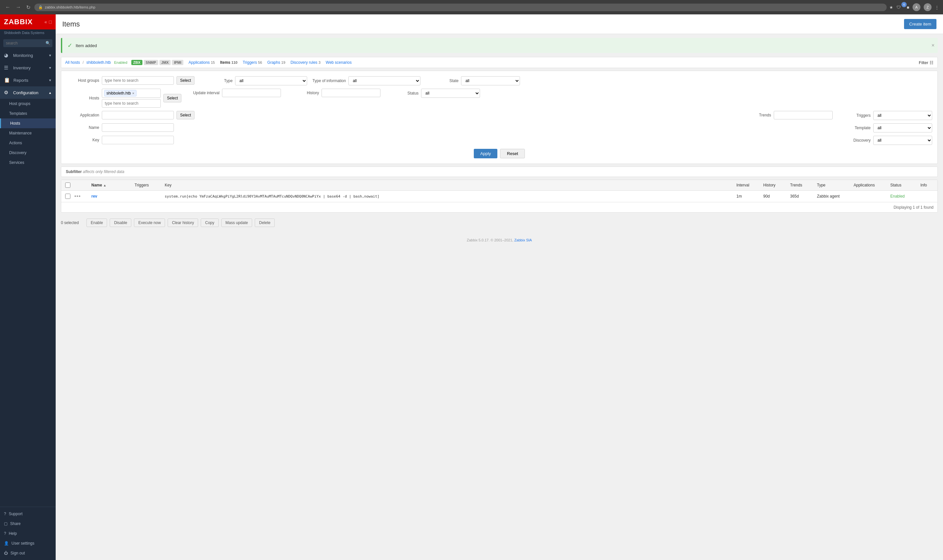 This screenshot has height=560, width=943. What do you see at coordinates (138, 128) in the screenshot?
I see `name-input` at bounding box center [138, 128].